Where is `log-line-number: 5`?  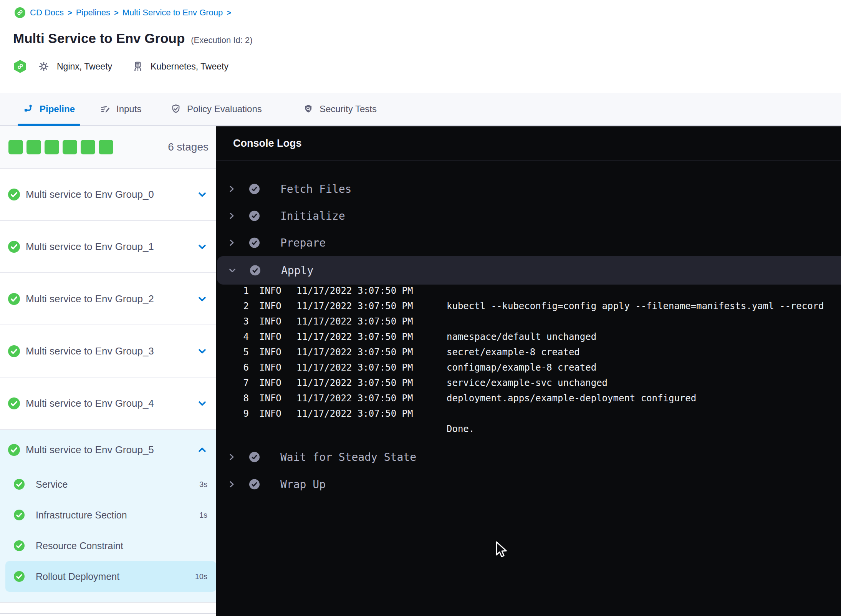 log-line-number: 5 is located at coordinates (233, 352).